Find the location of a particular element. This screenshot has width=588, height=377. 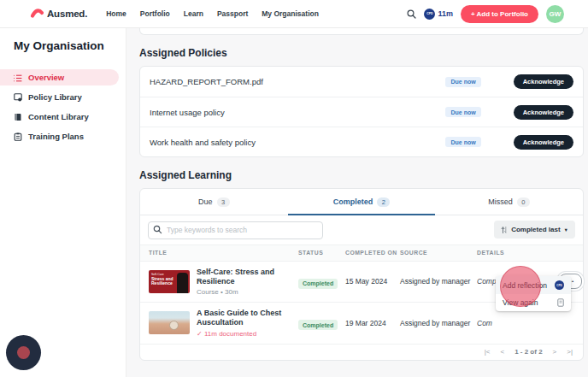

sort-arrows-icon is located at coordinates (504, 230).